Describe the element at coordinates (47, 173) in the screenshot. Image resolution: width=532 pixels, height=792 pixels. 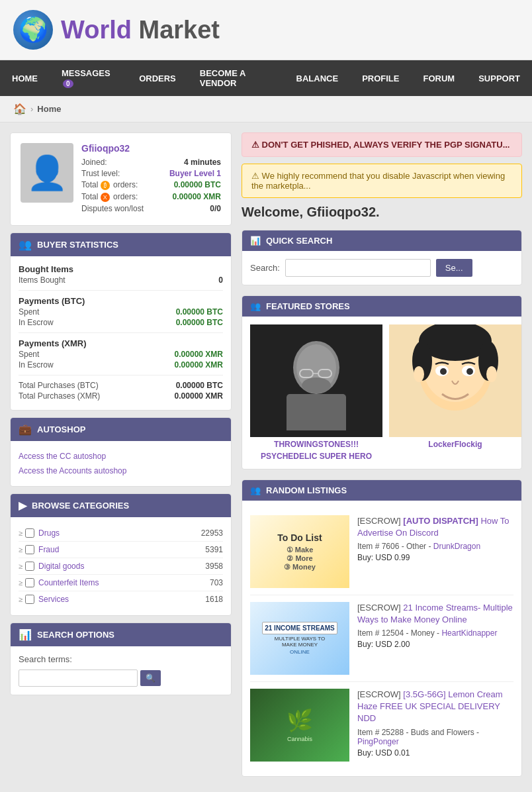
I see `avatar: 👤` at that location.